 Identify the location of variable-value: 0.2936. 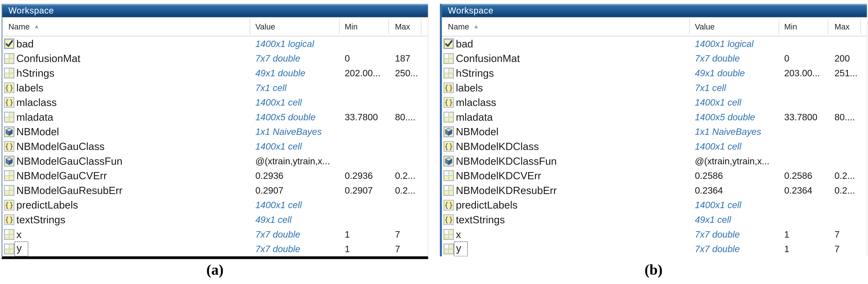
(270, 176).